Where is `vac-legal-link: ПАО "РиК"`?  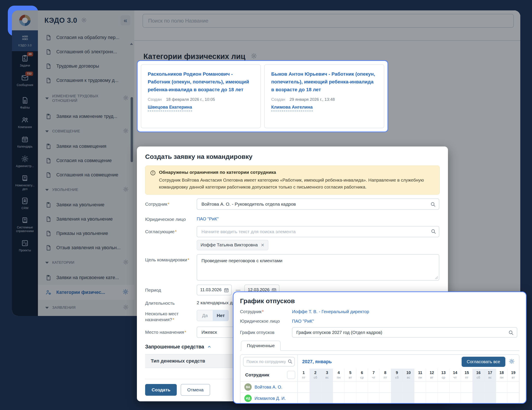 vac-legal-link: ПАО "РиК" is located at coordinates (303, 321).